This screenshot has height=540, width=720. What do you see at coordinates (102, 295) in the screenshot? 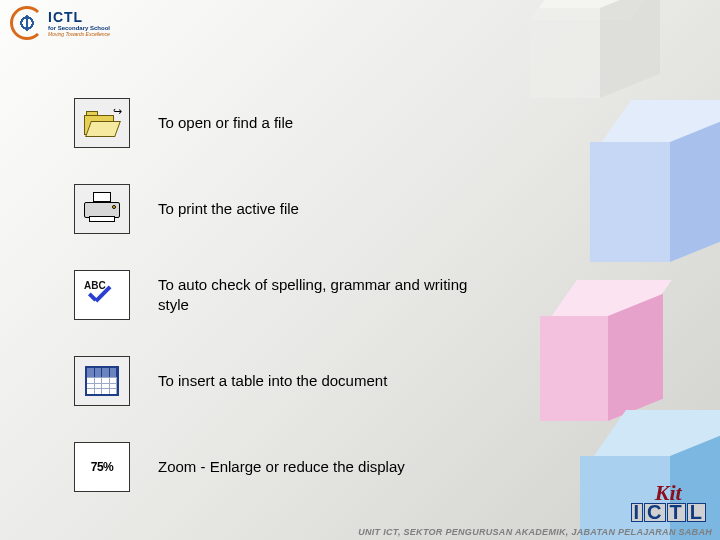
I see `spellcheck-icon: ABC` at bounding box center [102, 295].